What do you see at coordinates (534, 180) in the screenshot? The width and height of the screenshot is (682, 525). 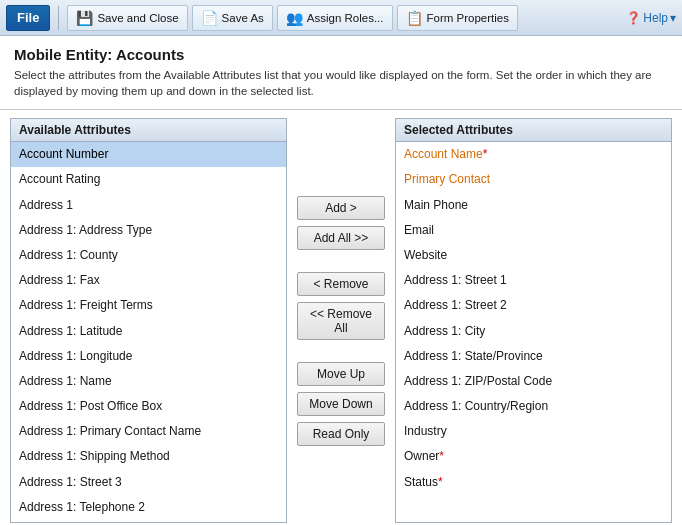 I see `selected-list-item: Primary Contact` at bounding box center [534, 180].